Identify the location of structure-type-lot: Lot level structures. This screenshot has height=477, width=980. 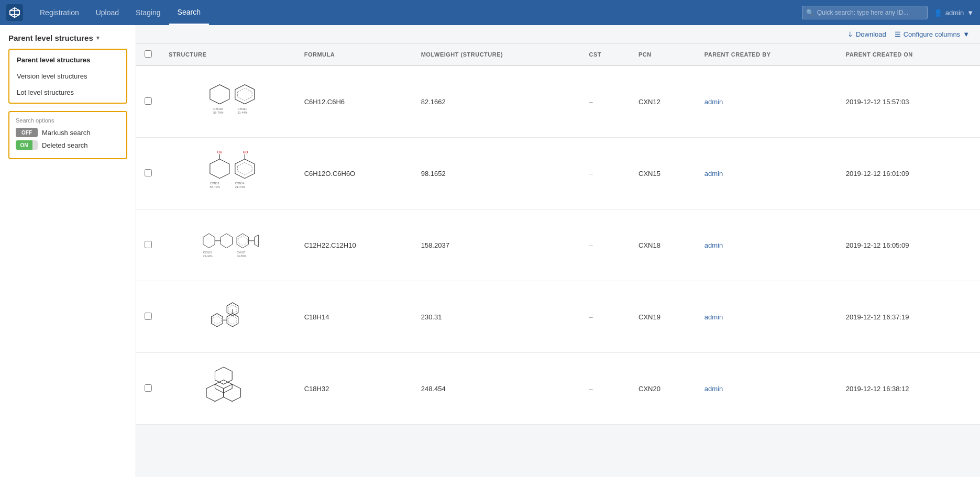
(68, 92).